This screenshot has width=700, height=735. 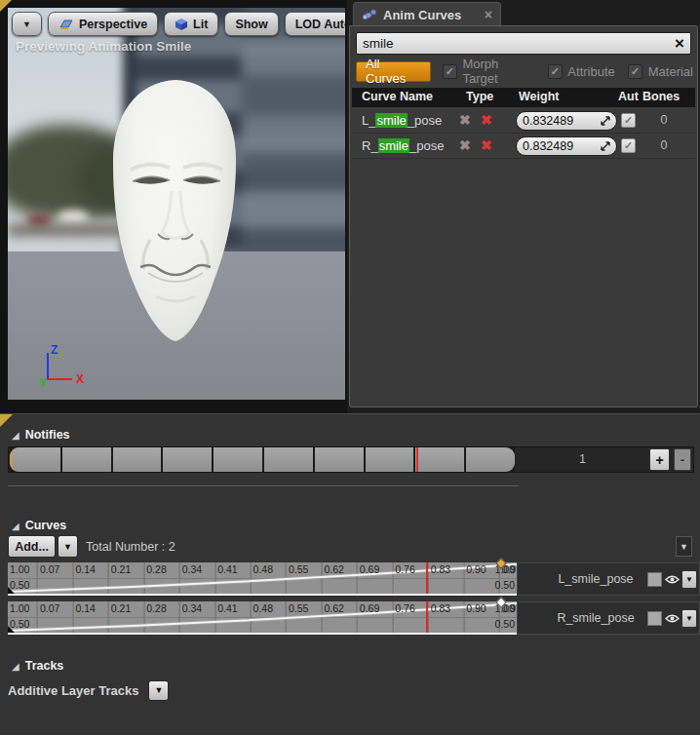 What do you see at coordinates (192, 569) in the screenshot?
I see `time-label: 0.34` at bounding box center [192, 569].